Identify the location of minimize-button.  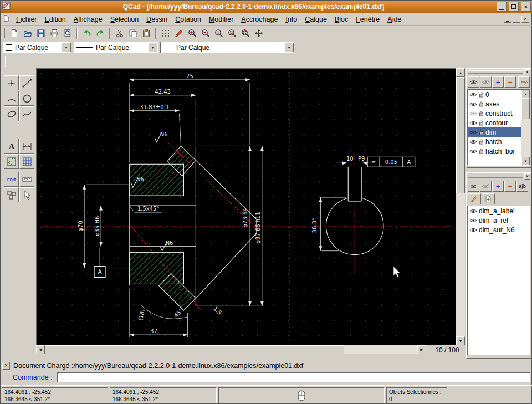
(502, 7).